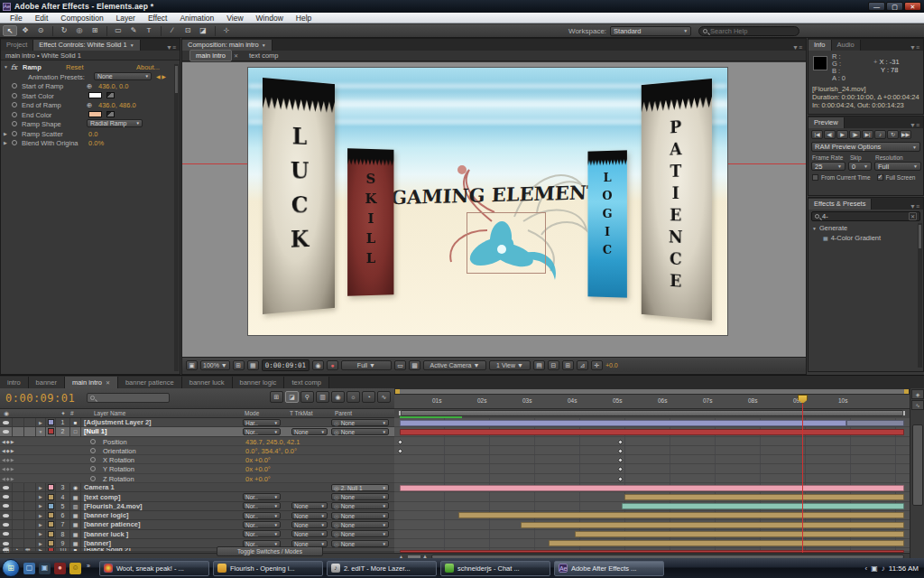 The width and height of the screenshot is (924, 578). I want to click on tab-intro: intro, so click(14, 383).